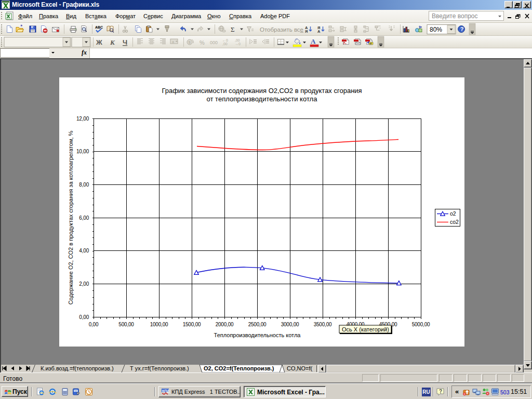 This screenshot has width=532, height=399. I want to click on svg-text: ABC, so click(99, 27).